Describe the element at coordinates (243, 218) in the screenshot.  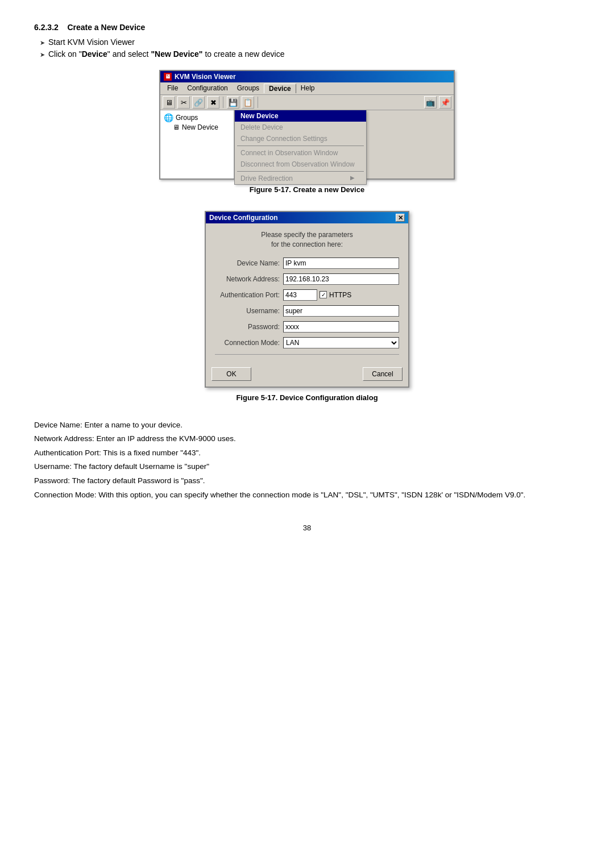
I see `dialog-title: Device Configuration` at that location.